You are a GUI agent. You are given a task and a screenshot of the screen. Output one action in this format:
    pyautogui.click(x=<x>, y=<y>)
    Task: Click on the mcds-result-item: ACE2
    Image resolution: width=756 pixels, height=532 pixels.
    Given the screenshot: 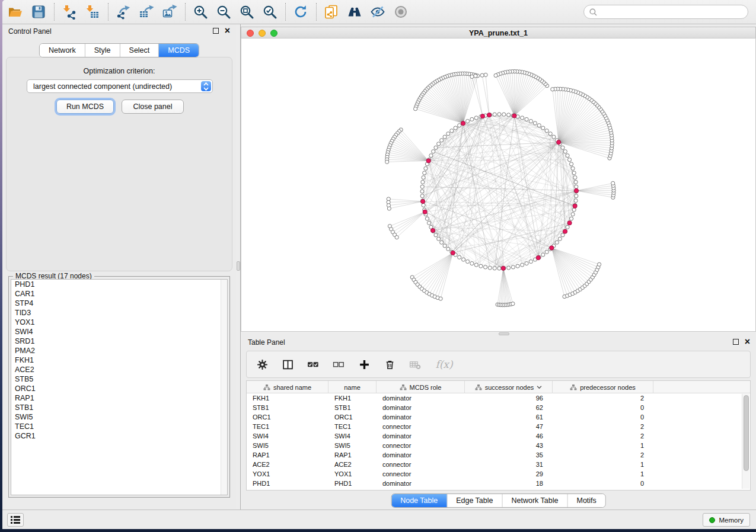 What is the action you would take?
    pyautogui.click(x=119, y=370)
    